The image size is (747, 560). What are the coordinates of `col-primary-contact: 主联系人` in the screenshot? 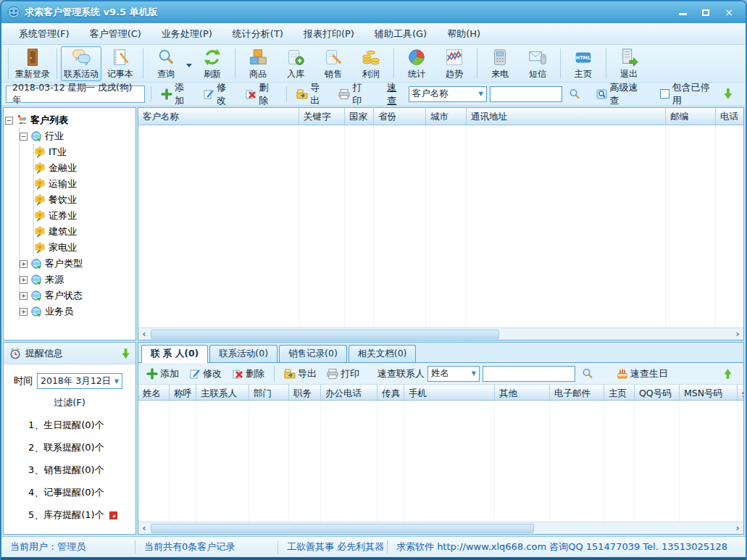 It's located at (223, 393).